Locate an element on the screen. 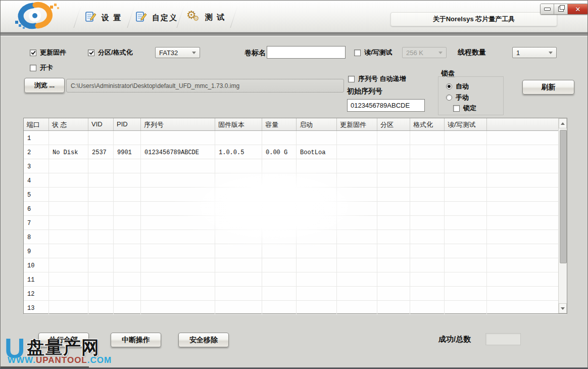  rw-test-label: 读/写测试 is located at coordinates (378, 53).